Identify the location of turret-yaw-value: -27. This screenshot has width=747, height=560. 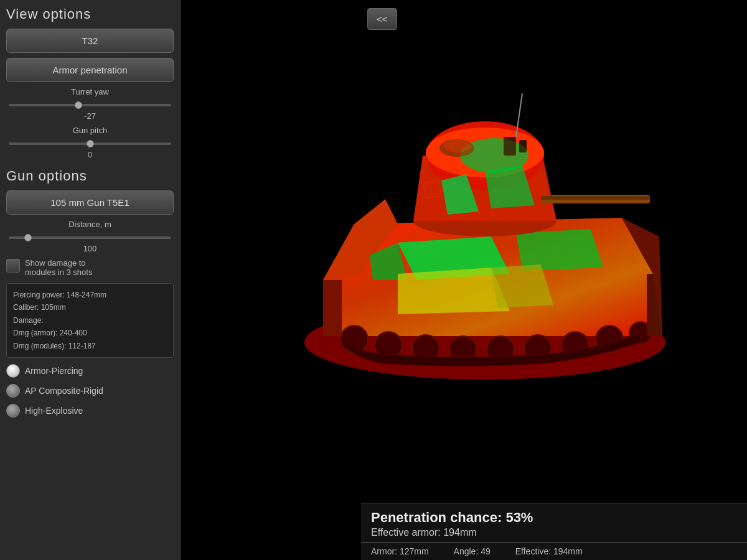
(90, 116).